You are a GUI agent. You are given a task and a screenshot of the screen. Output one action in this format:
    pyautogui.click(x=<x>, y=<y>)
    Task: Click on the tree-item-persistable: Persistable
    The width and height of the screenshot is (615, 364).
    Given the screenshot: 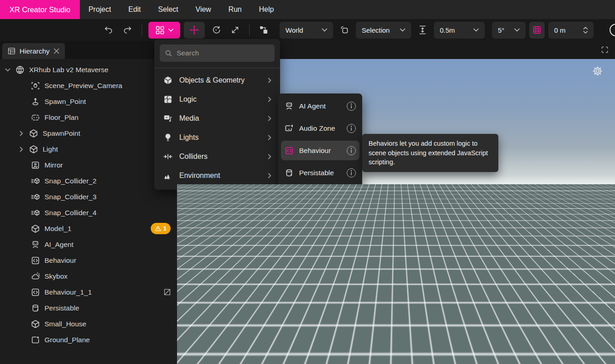 What is the action you would take?
    pyautogui.click(x=89, y=308)
    